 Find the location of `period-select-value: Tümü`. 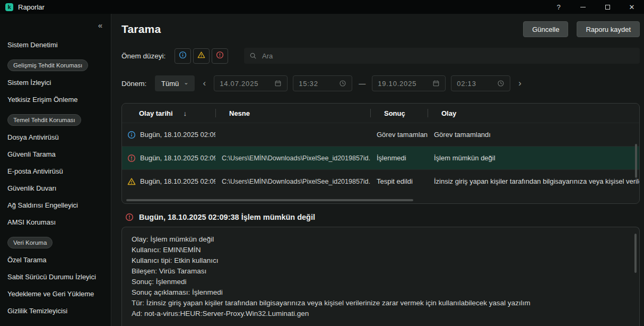

period-select-value: Tümü is located at coordinates (170, 84).